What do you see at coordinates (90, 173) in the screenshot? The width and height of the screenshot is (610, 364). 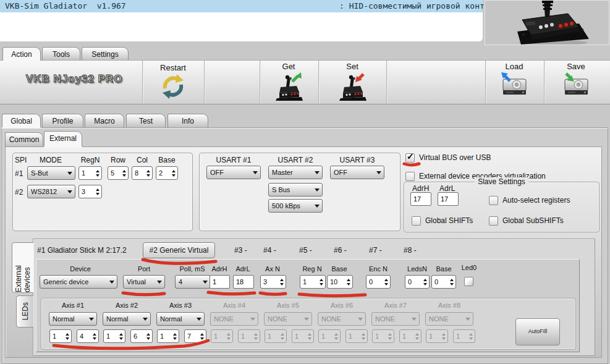 I see `spi1-regn-spinner: 1` at bounding box center [90, 173].